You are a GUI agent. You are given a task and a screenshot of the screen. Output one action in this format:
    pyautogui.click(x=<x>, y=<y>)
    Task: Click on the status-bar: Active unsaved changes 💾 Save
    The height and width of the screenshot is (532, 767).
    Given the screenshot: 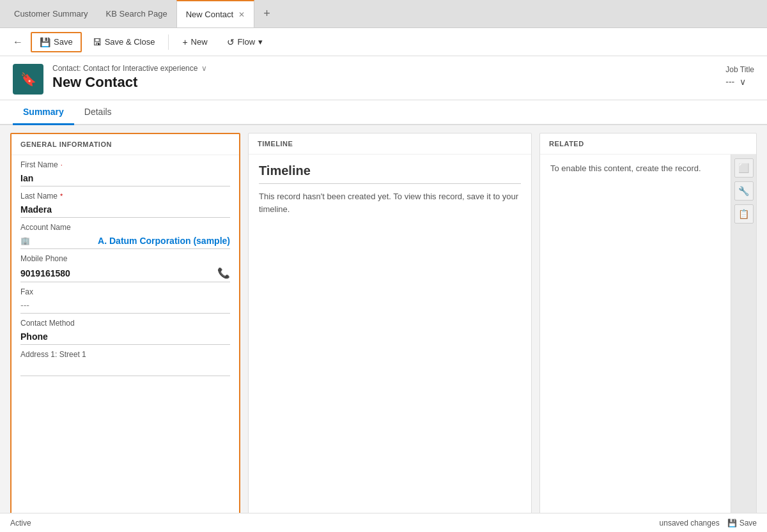 What is the action you would take?
    pyautogui.click(x=384, y=522)
    